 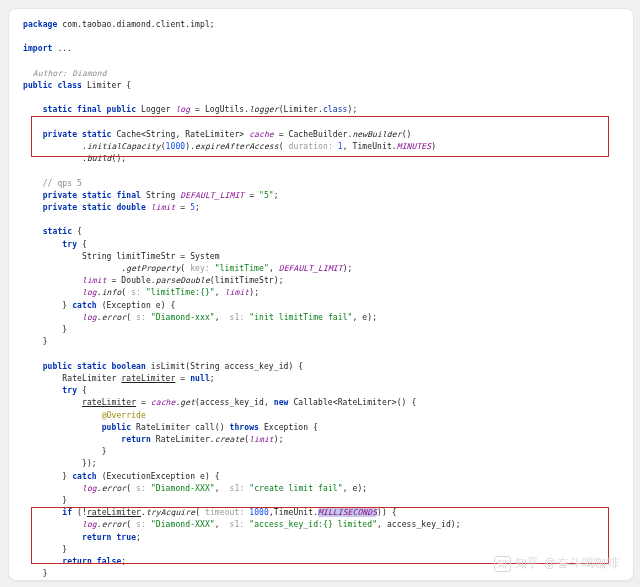 What do you see at coordinates (556, 564) in the screenshot?
I see `watermark: 知知乎 @奋斗喝咖啡` at bounding box center [556, 564].